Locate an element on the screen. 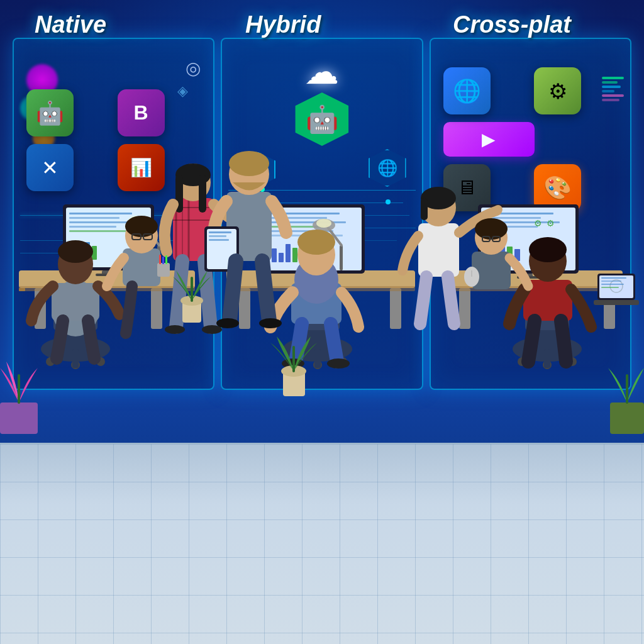 The image size is (644, 644). person-center-leg-r is located at coordinates (334, 343).